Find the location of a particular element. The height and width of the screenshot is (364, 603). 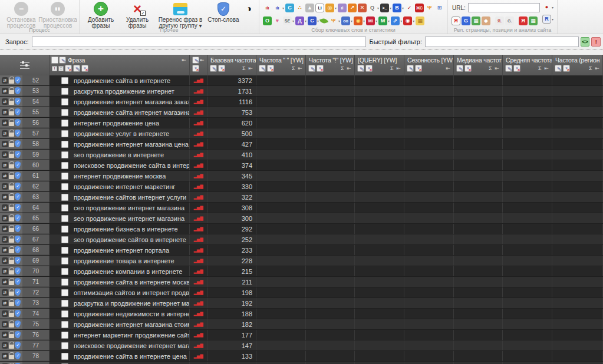

add-phrases-button: + Добавить фразы is located at coordinates (101, 15).